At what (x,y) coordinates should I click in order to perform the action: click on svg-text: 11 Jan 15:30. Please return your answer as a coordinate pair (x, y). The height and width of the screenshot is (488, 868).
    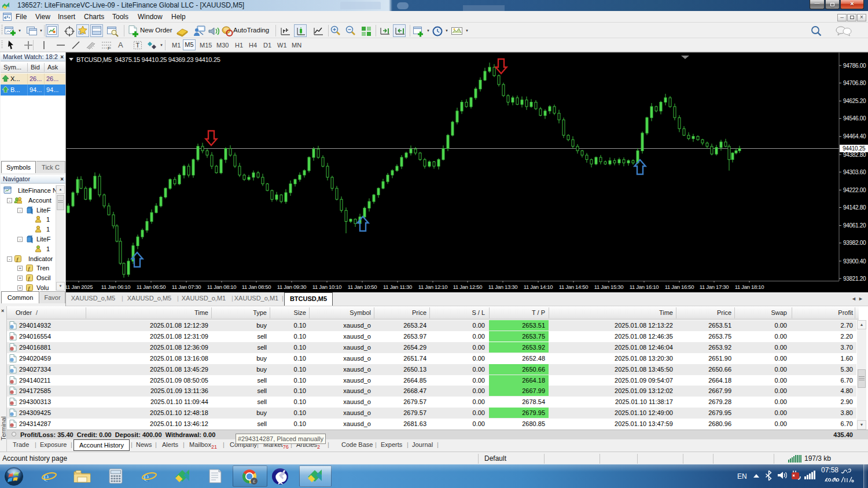
    Looking at the image, I should click on (609, 287).